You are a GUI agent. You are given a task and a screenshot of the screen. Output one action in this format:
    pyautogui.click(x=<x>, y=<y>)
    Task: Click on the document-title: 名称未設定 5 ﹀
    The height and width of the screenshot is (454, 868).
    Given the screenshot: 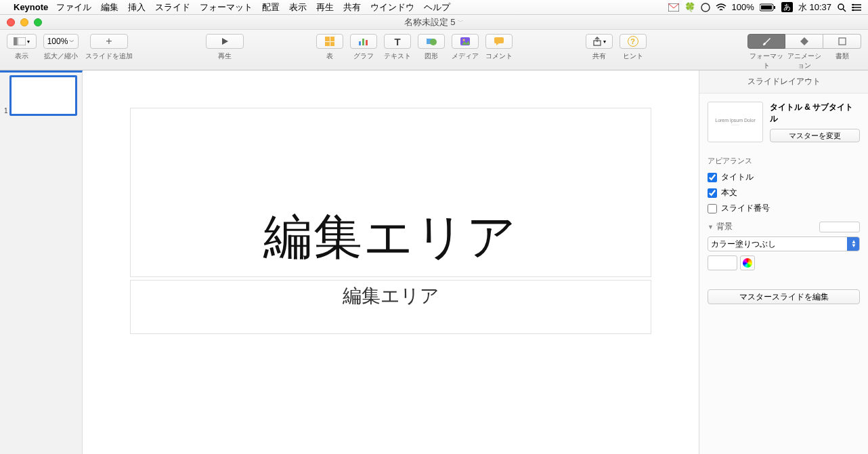 What is the action you would take?
    pyautogui.click(x=435, y=22)
    